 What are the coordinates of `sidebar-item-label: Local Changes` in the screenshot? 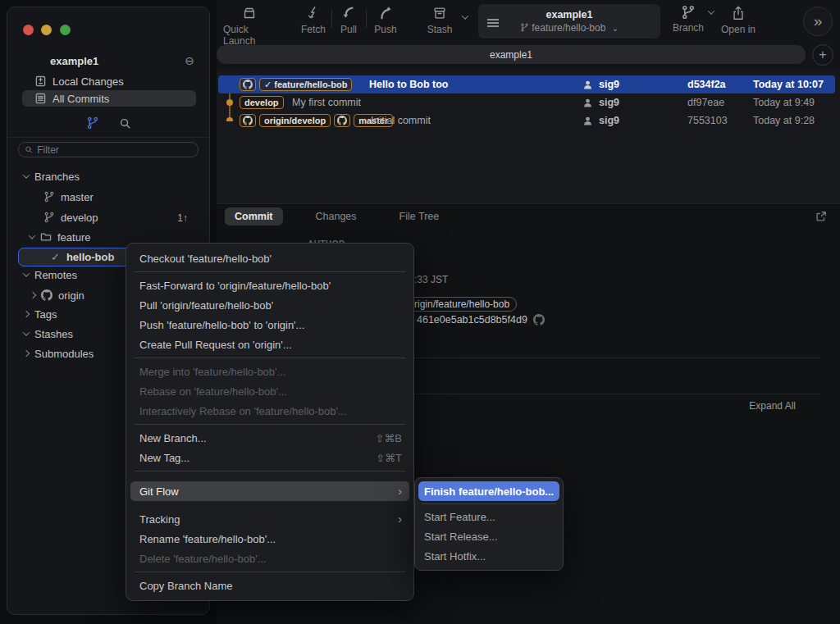 It's located at (89, 82).